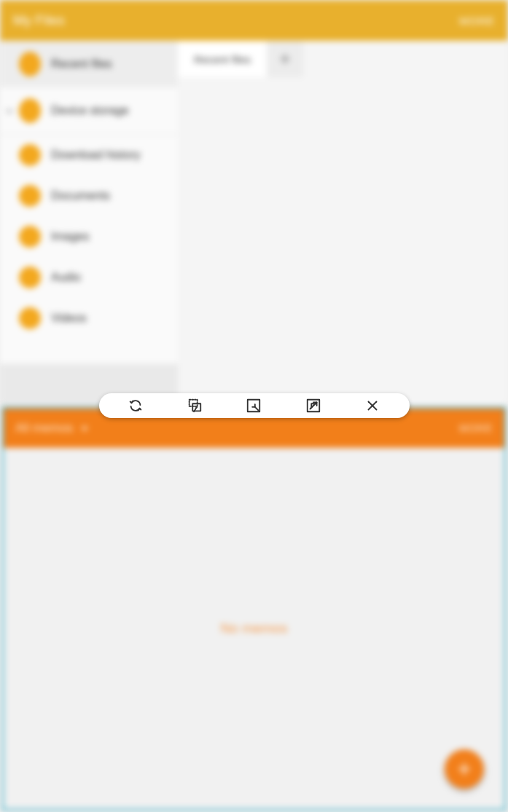 The width and height of the screenshot is (508, 812). What do you see at coordinates (372, 406) in the screenshot?
I see `close-window-button` at bounding box center [372, 406].